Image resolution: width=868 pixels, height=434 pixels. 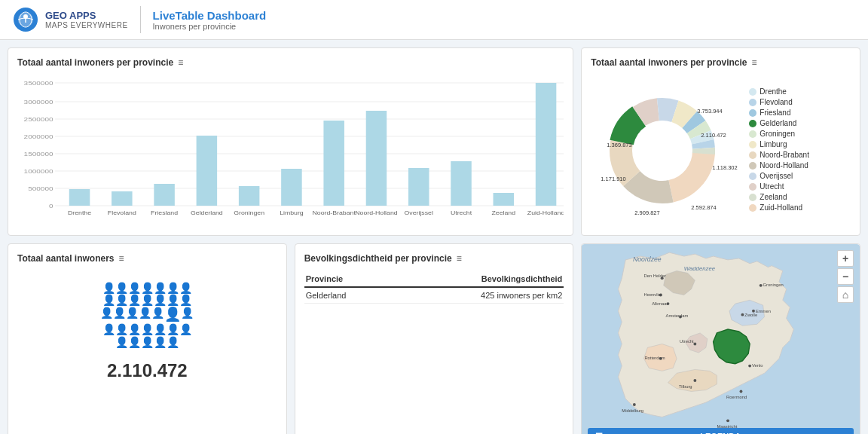 I want to click on bar-groningen, so click(x=249, y=196).